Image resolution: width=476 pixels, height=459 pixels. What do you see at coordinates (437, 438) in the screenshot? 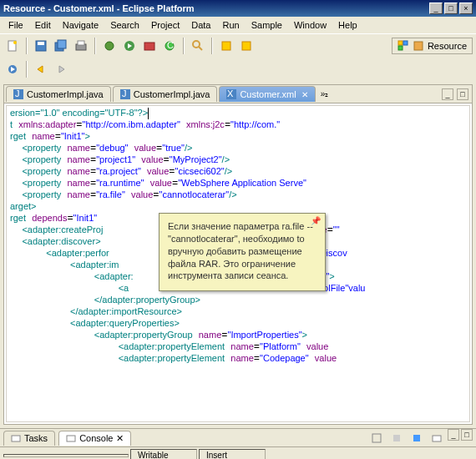
I see `console-open-icon` at bounding box center [437, 438].